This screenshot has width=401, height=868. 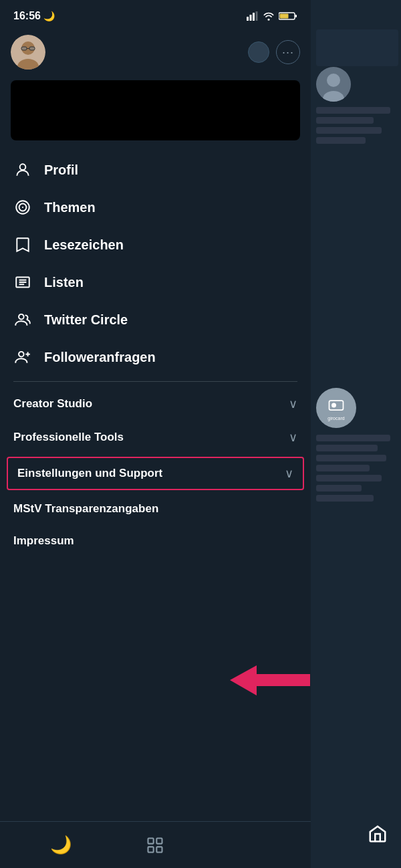 I want to click on target-icon, so click(x=23, y=207).